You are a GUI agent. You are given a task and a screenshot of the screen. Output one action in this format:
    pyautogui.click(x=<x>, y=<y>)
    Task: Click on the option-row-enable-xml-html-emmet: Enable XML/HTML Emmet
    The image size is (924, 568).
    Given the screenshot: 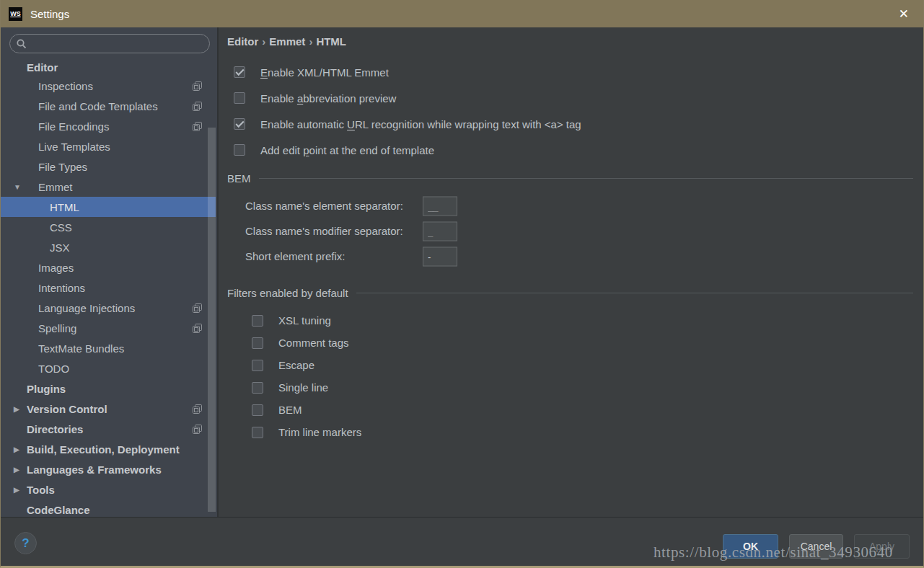 What is the action you would take?
    pyautogui.click(x=571, y=72)
    